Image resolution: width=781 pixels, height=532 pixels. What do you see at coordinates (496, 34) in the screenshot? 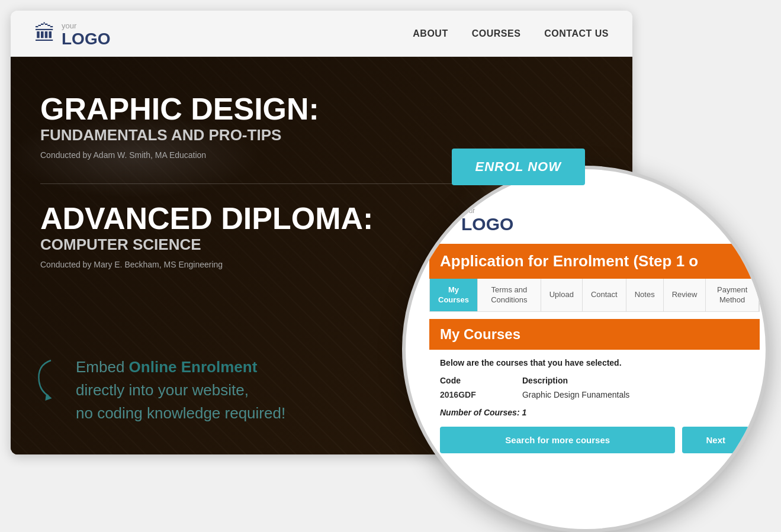
I see `nav-courses: COURSES` at bounding box center [496, 34].